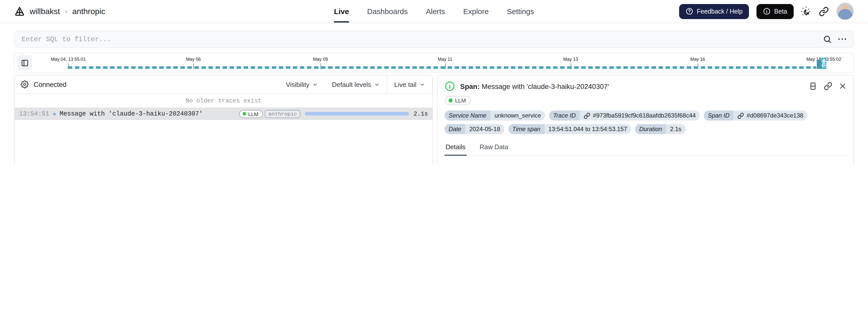 Image resolution: width=868 pixels, height=330 pixels. I want to click on section-title: LLM Chat Completions, so click(491, 164).